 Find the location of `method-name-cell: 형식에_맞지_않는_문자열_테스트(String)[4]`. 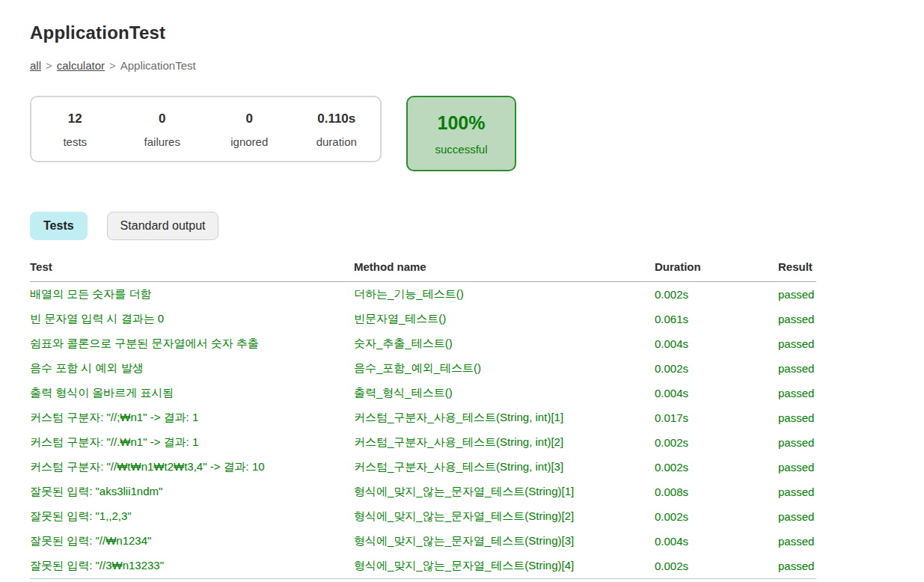

method-name-cell: 형식에_맞지_않는_문자열_테스트(String)[4] is located at coordinates (504, 566).